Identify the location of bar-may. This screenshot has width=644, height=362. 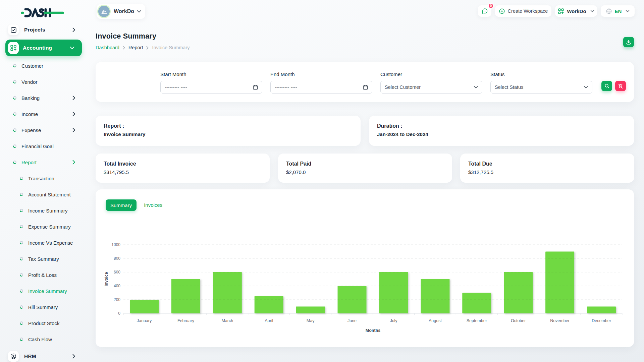
(311, 310).